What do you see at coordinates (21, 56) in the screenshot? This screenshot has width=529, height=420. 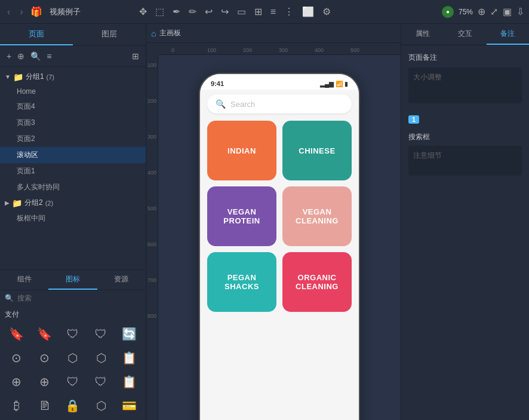 I see `add-section-button: ⊕` at bounding box center [21, 56].